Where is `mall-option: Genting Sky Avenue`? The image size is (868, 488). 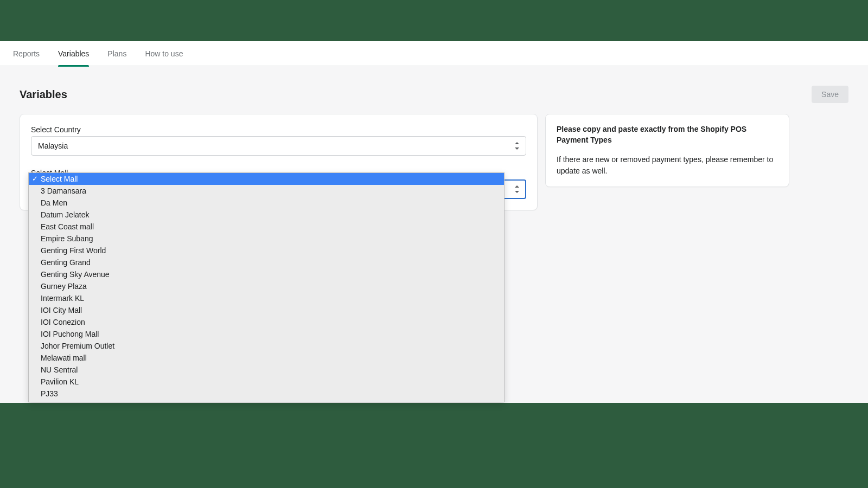
mall-option: Genting Sky Avenue is located at coordinates (266, 274).